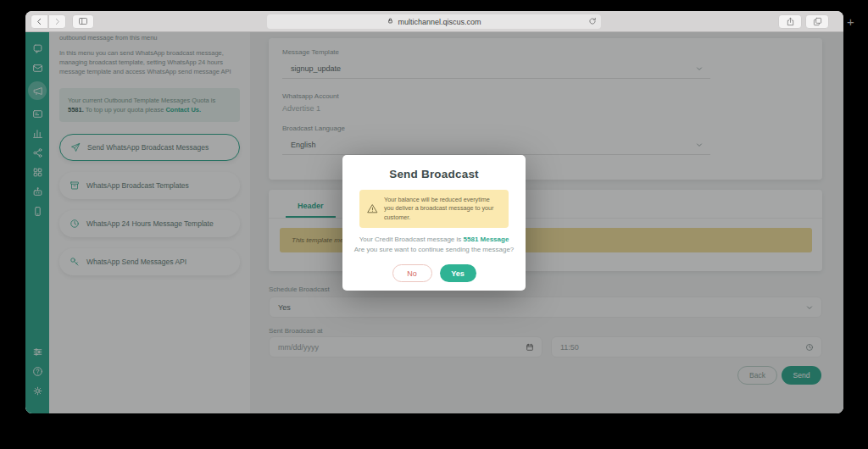 The image size is (868, 449). What do you see at coordinates (58, 22) in the screenshot?
I see `forward-button` at bounding box center [58, 22].